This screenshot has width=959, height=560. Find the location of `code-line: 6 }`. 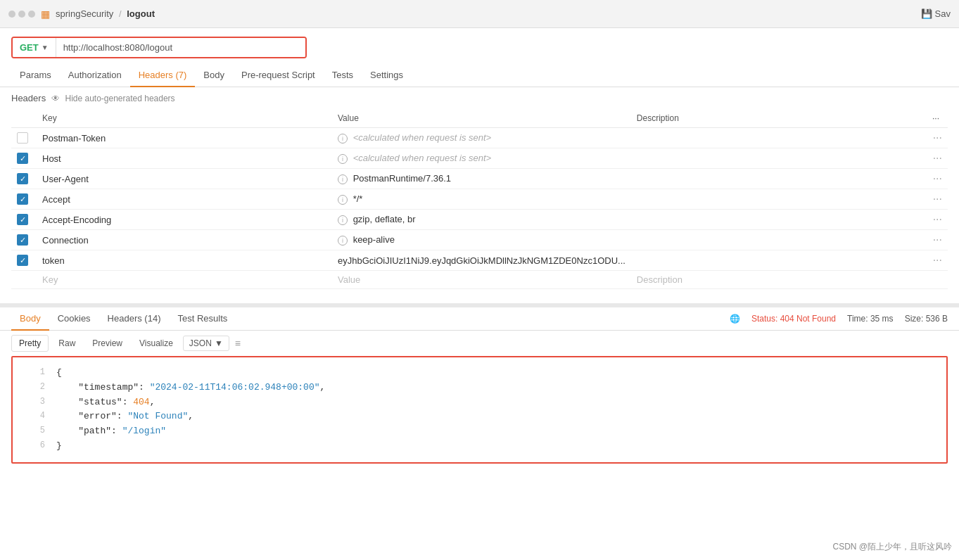

code-line: 6 } is located at coordinates (480, 446).